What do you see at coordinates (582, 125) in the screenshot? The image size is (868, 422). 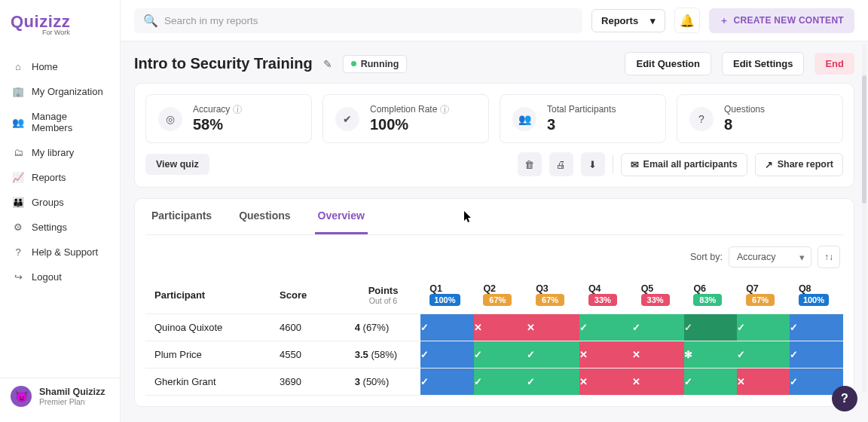 I see `stat-participants-value: 3` at bounding box center [582, 125].